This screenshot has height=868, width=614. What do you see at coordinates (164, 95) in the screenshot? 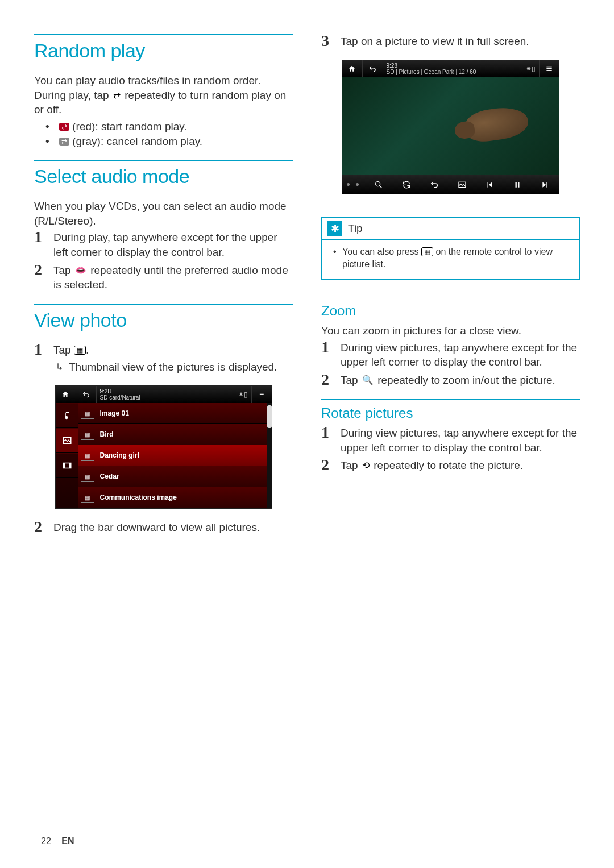
I see `random-play-intro: You can play audio tracks/files in rando…` at bounding box center [164, 95].